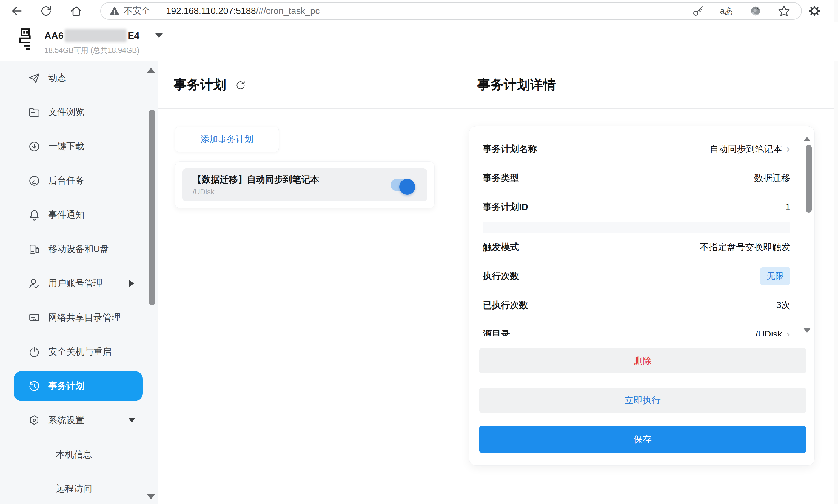  What do you see at coordinates (137, 11) in the screenshot?
I see `security-label: 不安全` at bounding box center [137, 11].